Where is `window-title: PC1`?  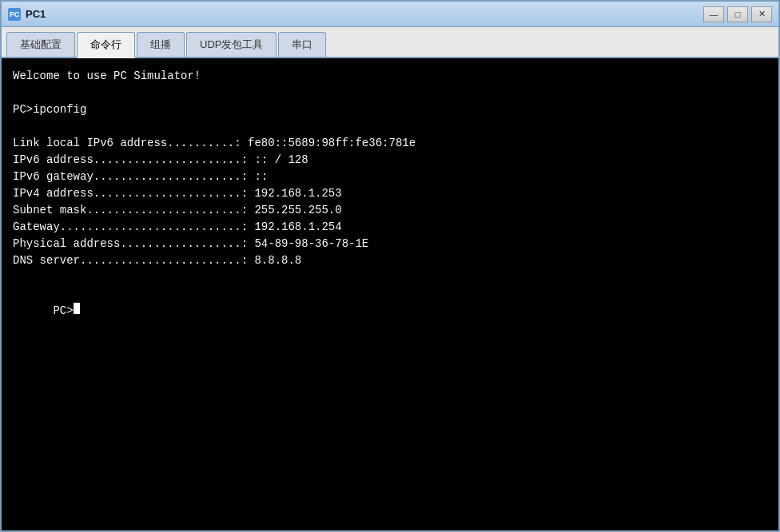
window-title: PC1 is located at coordinates (364, 14).